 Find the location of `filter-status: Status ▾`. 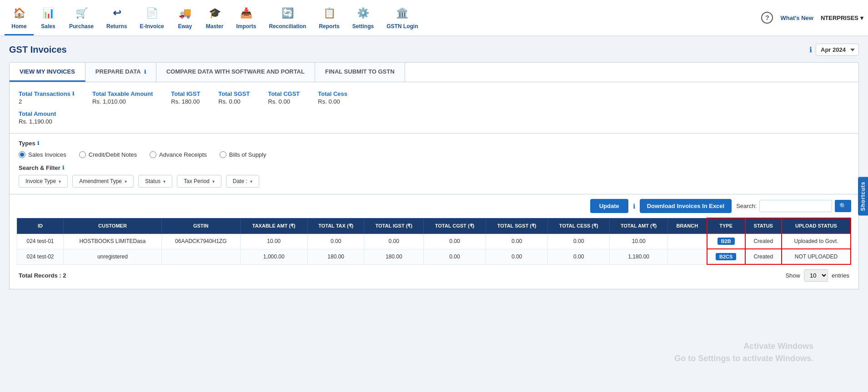

filter-status: Status ▾ is located at coordinates (156, 181).